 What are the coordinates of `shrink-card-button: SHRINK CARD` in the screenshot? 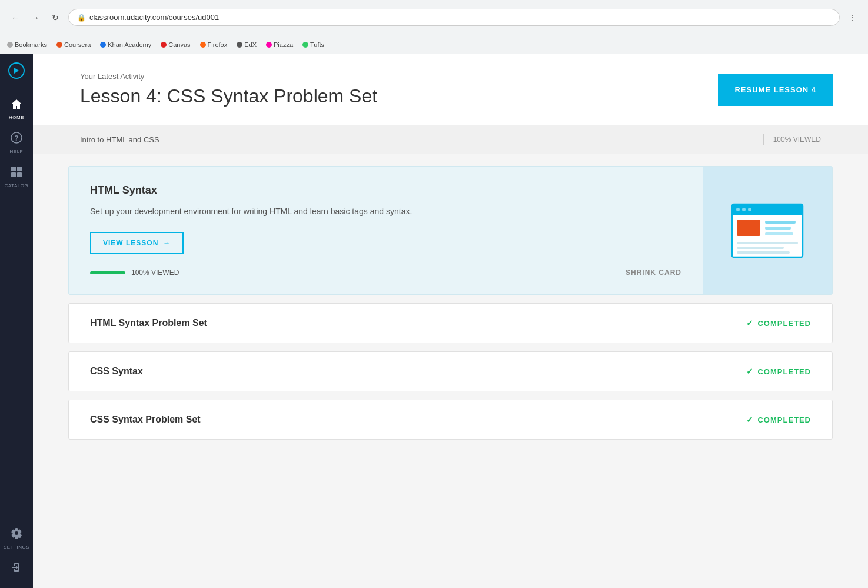 It's located at (653, 273).